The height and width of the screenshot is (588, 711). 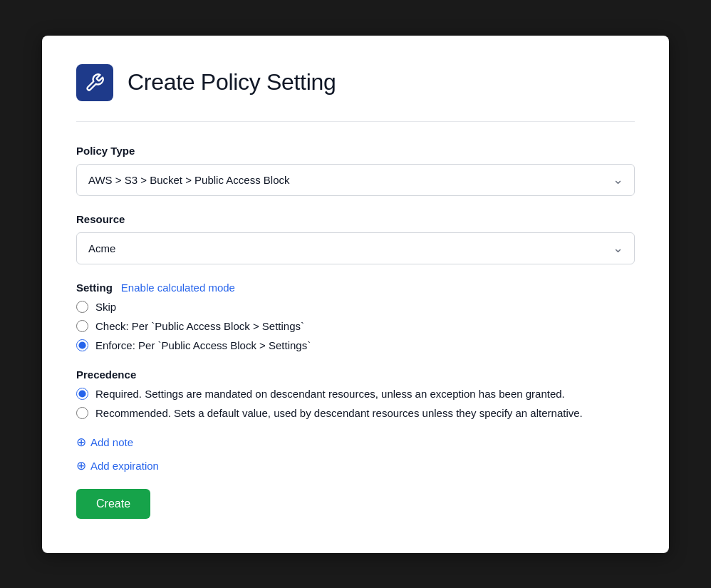 What do you see at coordinates (356, 393) in the screenshot?
I see `precedence-section: Precedence Required. Settings are mandat…` at bounding box center [356, 393].